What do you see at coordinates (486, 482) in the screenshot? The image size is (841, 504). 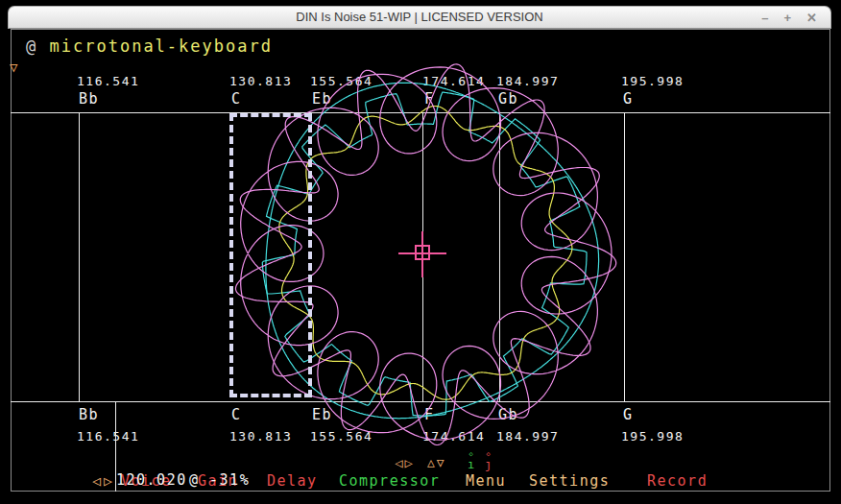 I see `menu-menu-item: Menu` at bounding box center [486, 482].